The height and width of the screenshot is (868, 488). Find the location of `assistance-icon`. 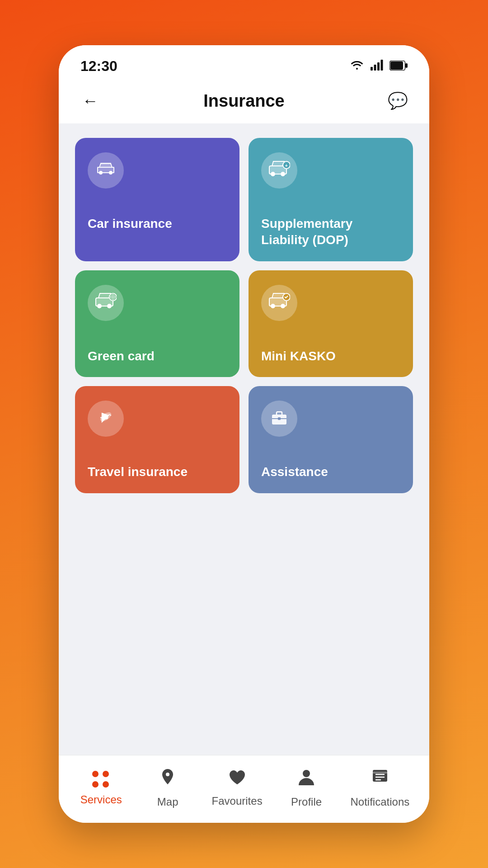

assistance-icon is located at coordinates (279, 419).